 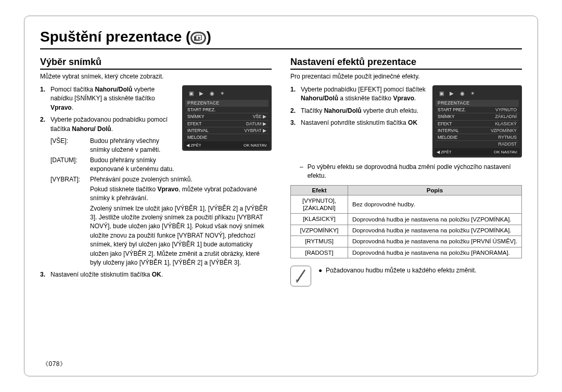 What do you see at coordinates (406, 219) in the screenshot?
I see `table-row: [KLASICKÝ]Doprovodná hudba je nastavena …` at bounding box center [406, 219].